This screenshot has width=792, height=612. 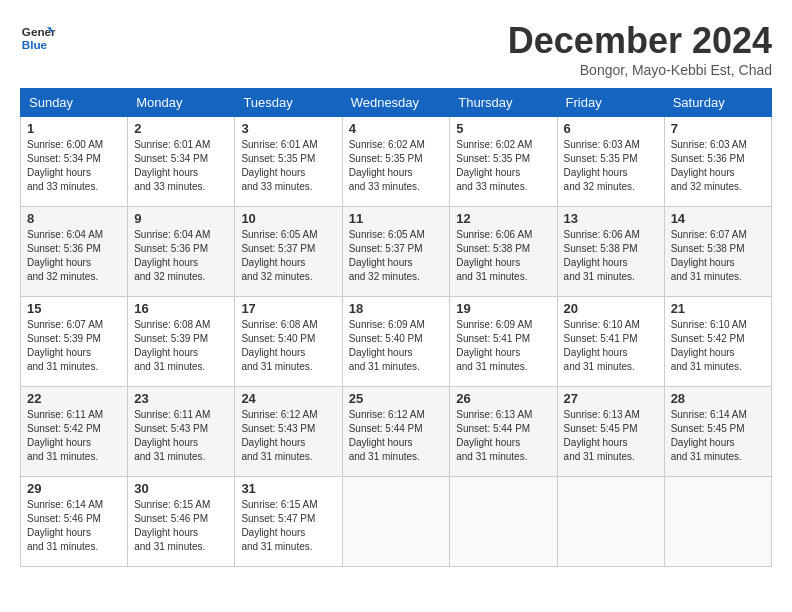 What do you see at coordinates (718, 166) in the screenshot?
I see `day-info: Sunrise: 6:03 AM Sunset: 5:36 PM Dayligh…` at bounding box center [718, 166].